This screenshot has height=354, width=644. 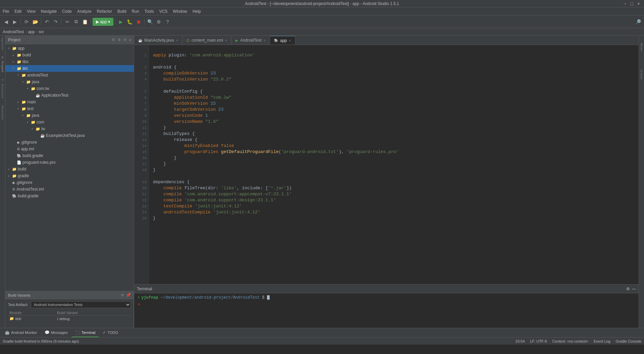 I want to click on toolbar-settings-button: ⚙, so click(x=159, y=22).